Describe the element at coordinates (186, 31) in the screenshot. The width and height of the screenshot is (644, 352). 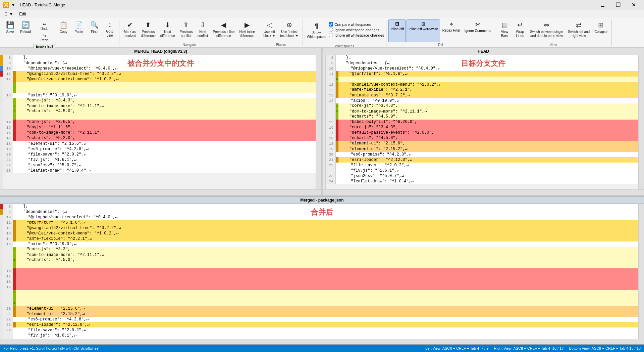
I see `prev-conflict-button: ⇧ Previous conflict` at that location.